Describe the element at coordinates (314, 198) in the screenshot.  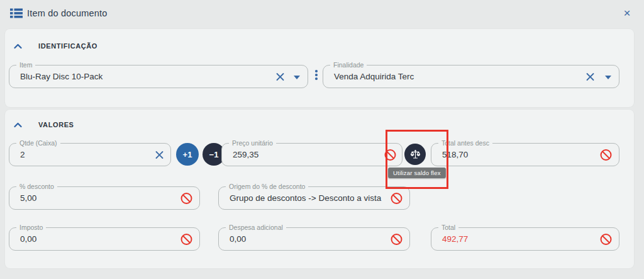
I see `origem-desconto-field: Origem do % de desconto Grupo de descont…` at that location.